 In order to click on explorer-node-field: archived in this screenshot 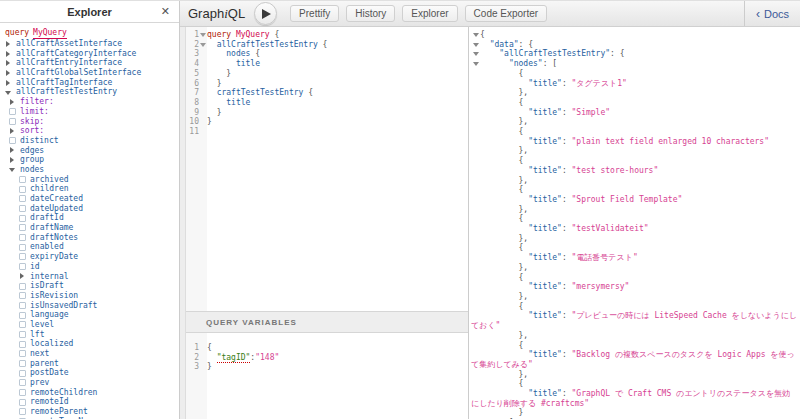, I will do `click(90, 180)`.